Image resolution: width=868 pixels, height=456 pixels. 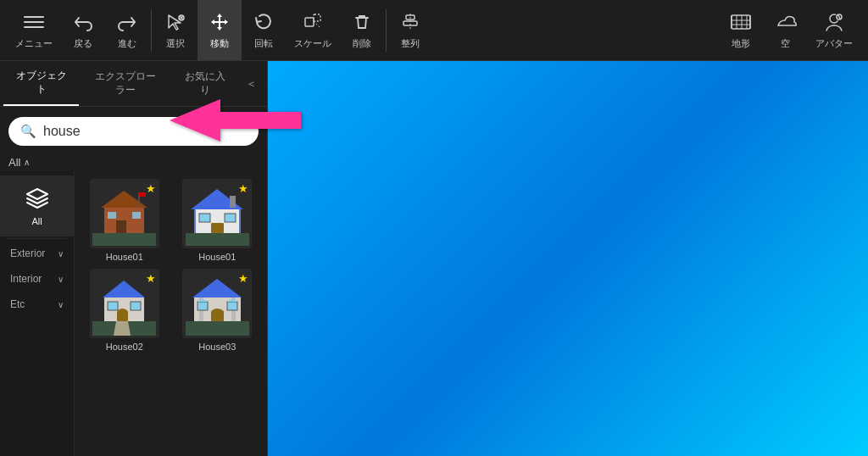 What do you see at coordinates (37, 206) in the screenshot?
I see `category-all: All` at bounding box center [37, 206].